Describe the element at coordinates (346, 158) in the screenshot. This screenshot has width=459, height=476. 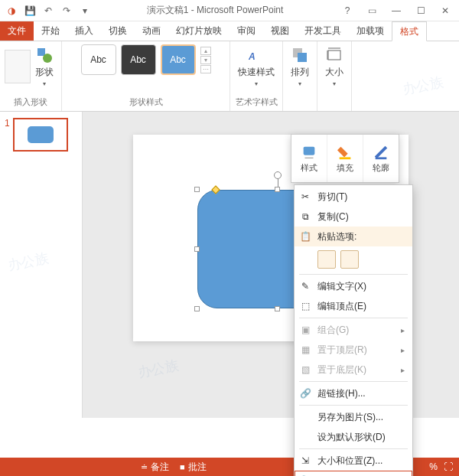
I see `mini-fill-button: 填充` at that location.